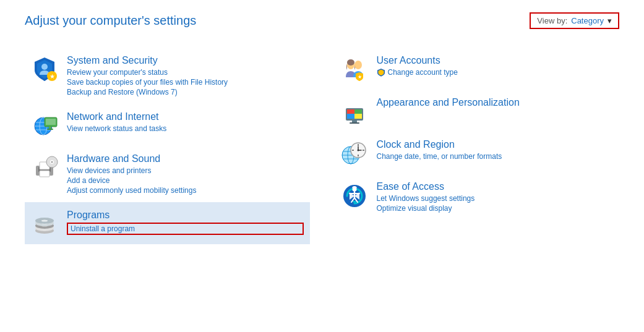 The height and width of the screenshot is (332, 644). Describe the element at coordinates (354, 69) in the screenshot. I see `user-accounts-icon: ★` at that location.